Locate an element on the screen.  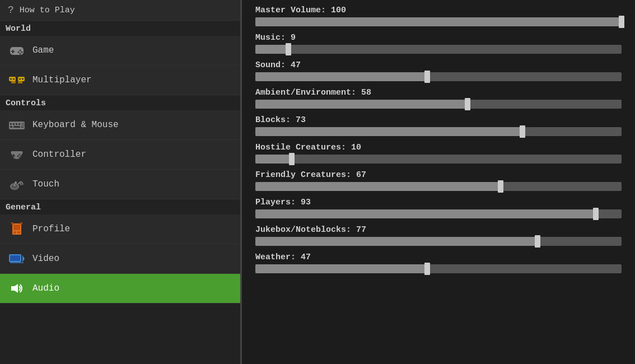
sidebar-item-touch: Touch is located at coordinates (120, 185).